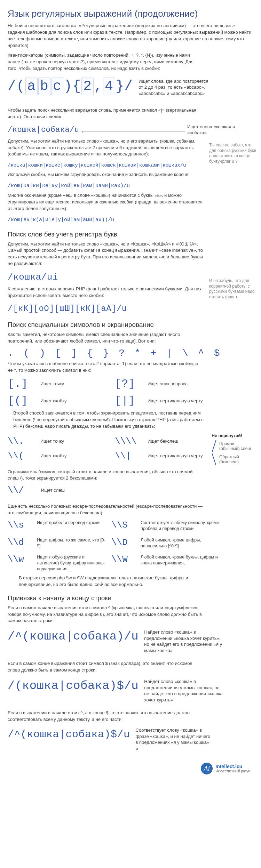 The width and height of the screenshot is (261, 868). What do you see at coordinates (130, 450) in the screenshot?
I see `escape-row: \\. Ищет точку \\\\ Ищет бекслеш \\( Ище…` at bounding box center [130, 450].